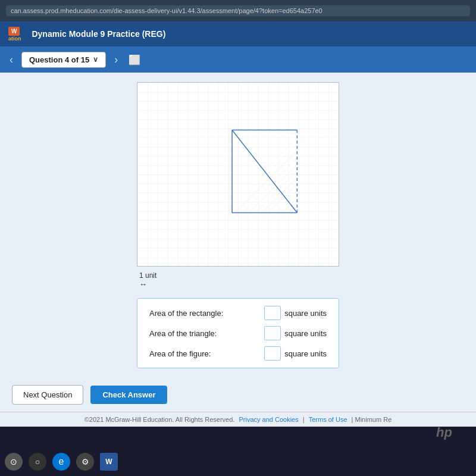  Describe the element at coordinates (64, 60) in the screenshot. I see `question-selector: Question 4 of 15 ∨` at that location.